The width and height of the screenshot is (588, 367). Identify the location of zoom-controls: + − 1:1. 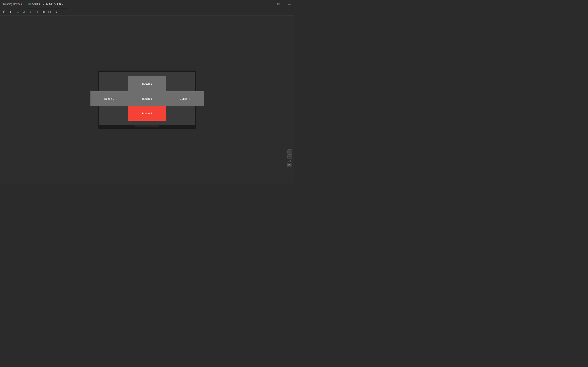
(290, 158).